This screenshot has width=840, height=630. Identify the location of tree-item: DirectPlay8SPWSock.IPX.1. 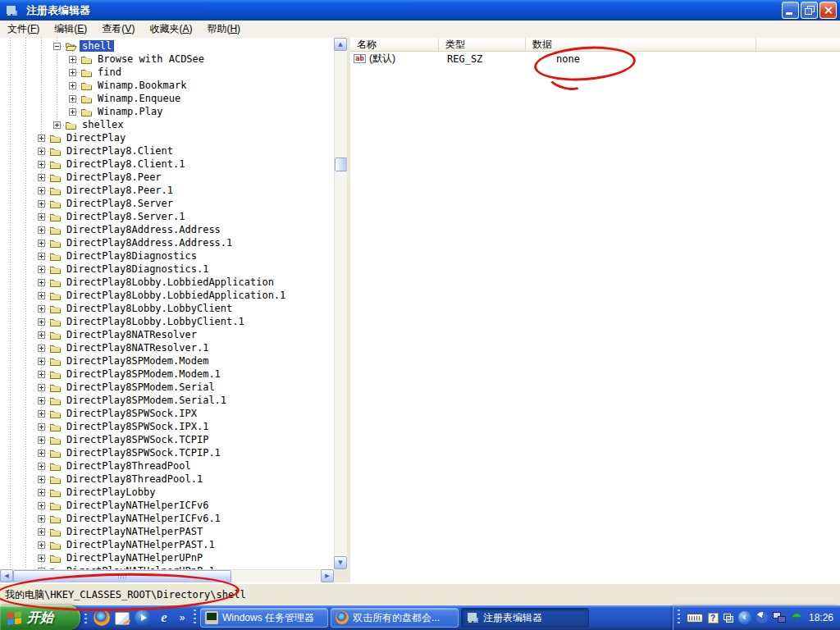
(167, 427).